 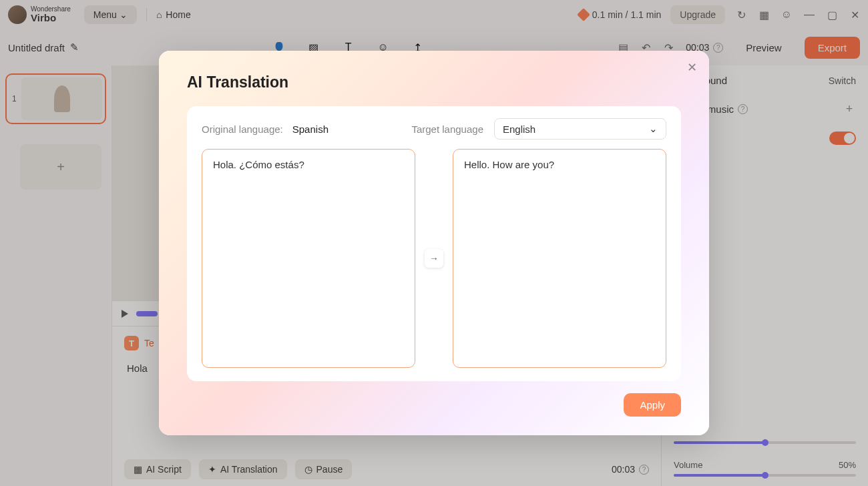 What do you see at coordinates (652, 405) in the screenshot?
I see `apply-button: Apply` at bounding box center [652, 405].